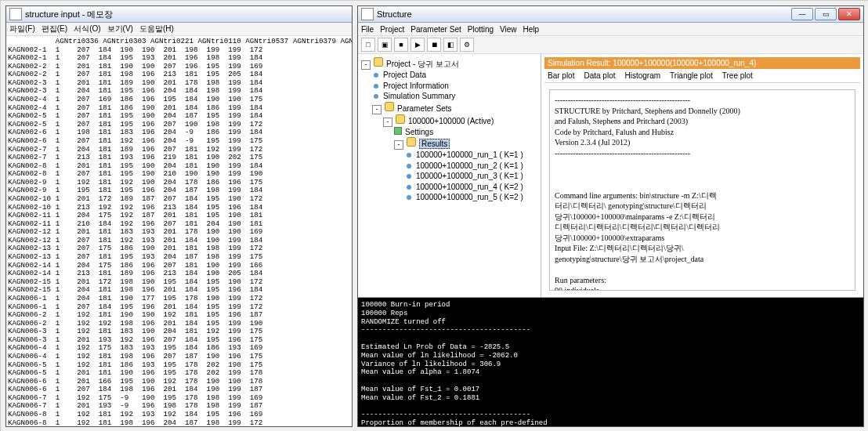 The height and width of the screenshot is (431, 868). What do you see at coordinates (702, 143) in the screenshot?
I see `result-line: Version 2.3.4 (Jul 2012)` at bounding box center [702, 143].